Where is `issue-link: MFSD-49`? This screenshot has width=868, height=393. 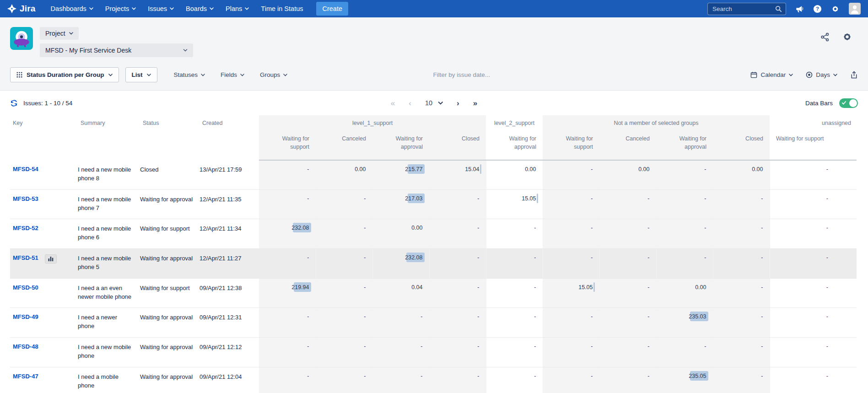
issue-link: MFSD-49 is located at coordinates (26, 317).